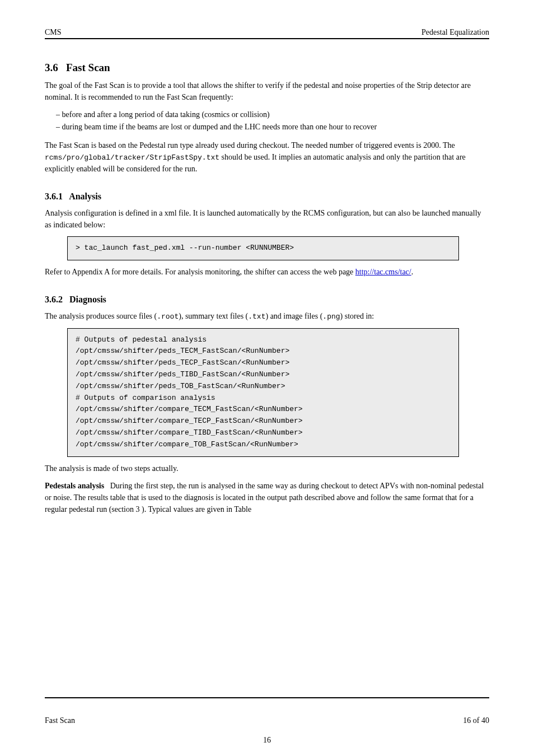 The width and height of the screenshot is (534, 756). What do you see at coordinates (60, 721) in the screenshot?
I see `footer-left: Fast Scan` at bounding box center [60, 721].